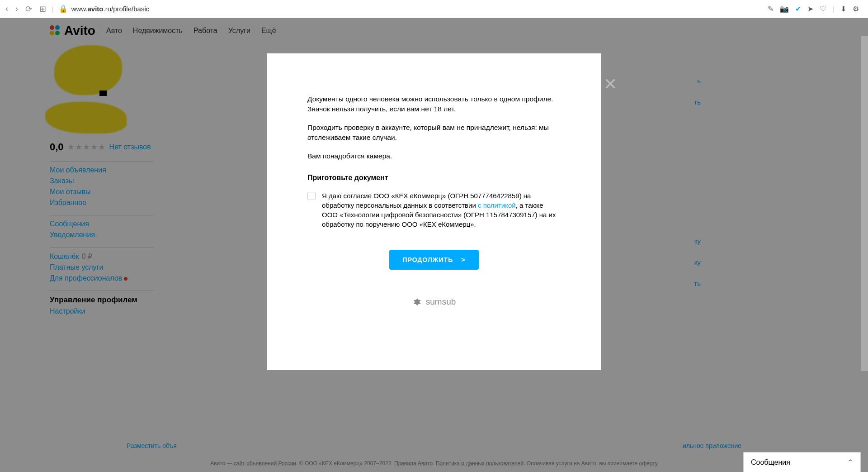 The width and height of the screenshot is (868, 472). I want to click on apps-icon: ⊞, so click(42, 9).